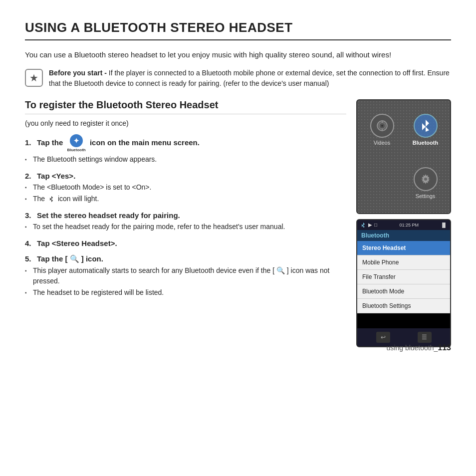 The image size is (476, 476). I want to click on settings-icon, so click(426, 179).